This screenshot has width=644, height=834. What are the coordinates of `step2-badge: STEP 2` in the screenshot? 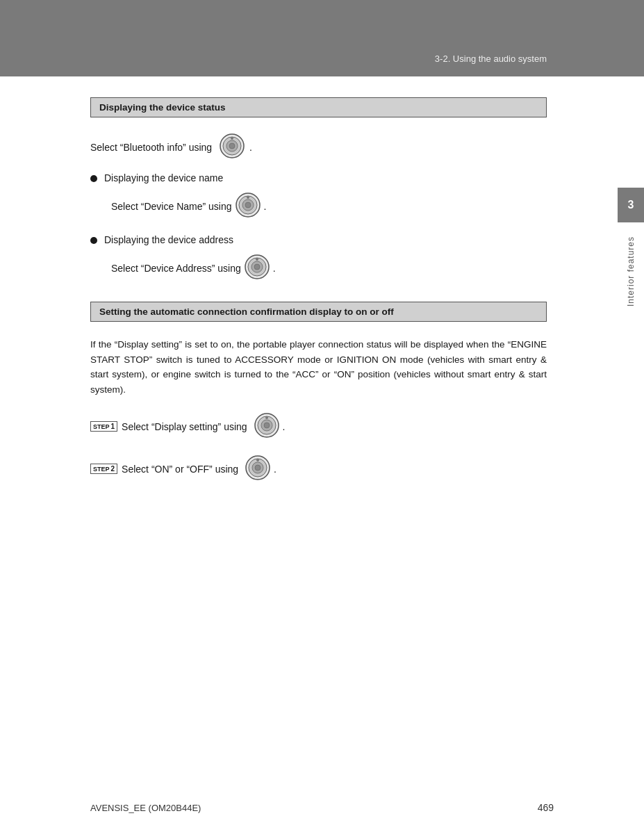 It's located at (104, 468).